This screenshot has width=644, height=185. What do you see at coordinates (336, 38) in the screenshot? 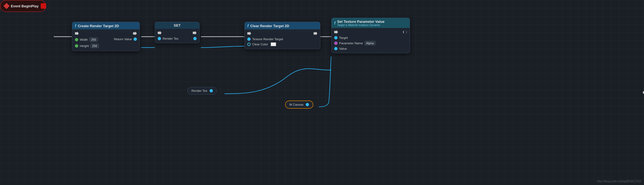
I see `target-pin` at bounding box center [336, 38].